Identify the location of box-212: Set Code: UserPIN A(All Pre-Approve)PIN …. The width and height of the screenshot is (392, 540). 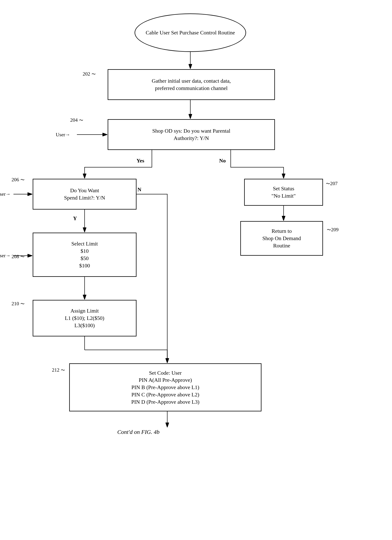
(165, 387).